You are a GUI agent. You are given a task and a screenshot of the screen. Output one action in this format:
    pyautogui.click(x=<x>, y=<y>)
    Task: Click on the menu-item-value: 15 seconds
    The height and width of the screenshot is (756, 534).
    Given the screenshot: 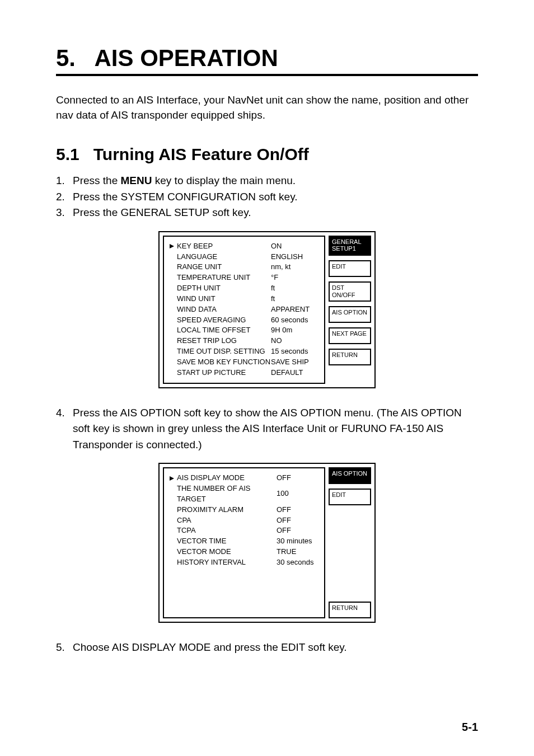 What is the action you would take?
    pyautogui.click(x=294, y=351)
    